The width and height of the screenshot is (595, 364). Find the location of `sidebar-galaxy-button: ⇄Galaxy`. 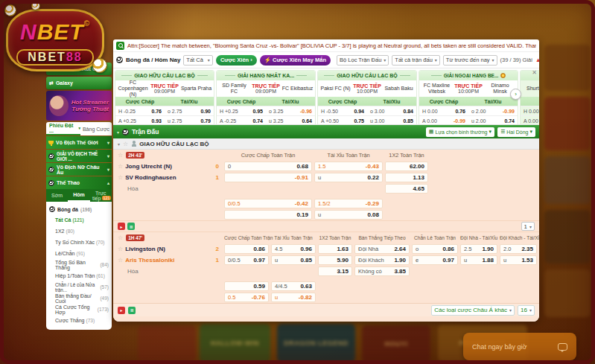

sidebar-galaxy-button: ⇄Galaxy is located at coordinates (79, 83).